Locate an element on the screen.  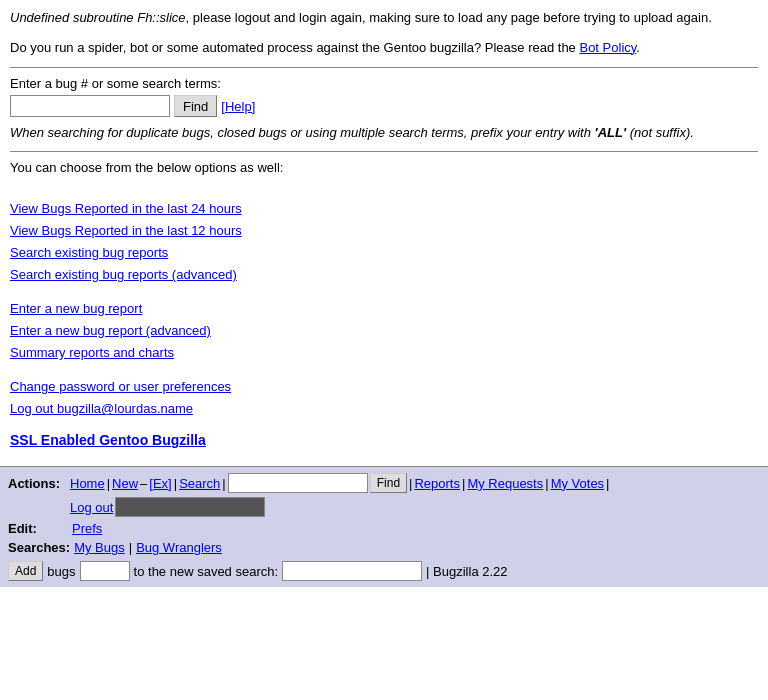
new-bug-advanced-link: Enter a new bug report (advanced) is located at coordinates (384, 331).